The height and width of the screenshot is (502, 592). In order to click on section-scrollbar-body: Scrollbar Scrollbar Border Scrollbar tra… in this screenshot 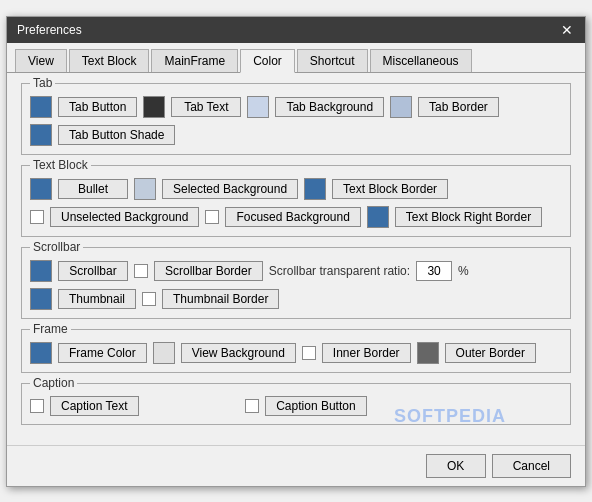, I will do `click(296, 285)`.